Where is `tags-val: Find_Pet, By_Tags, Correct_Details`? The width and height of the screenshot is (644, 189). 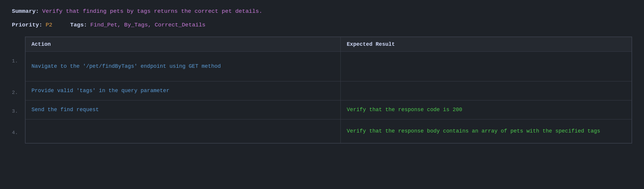
tags-val: Find_Pet, By_Tags, Correct_Details is located at coordinates (148, 25).